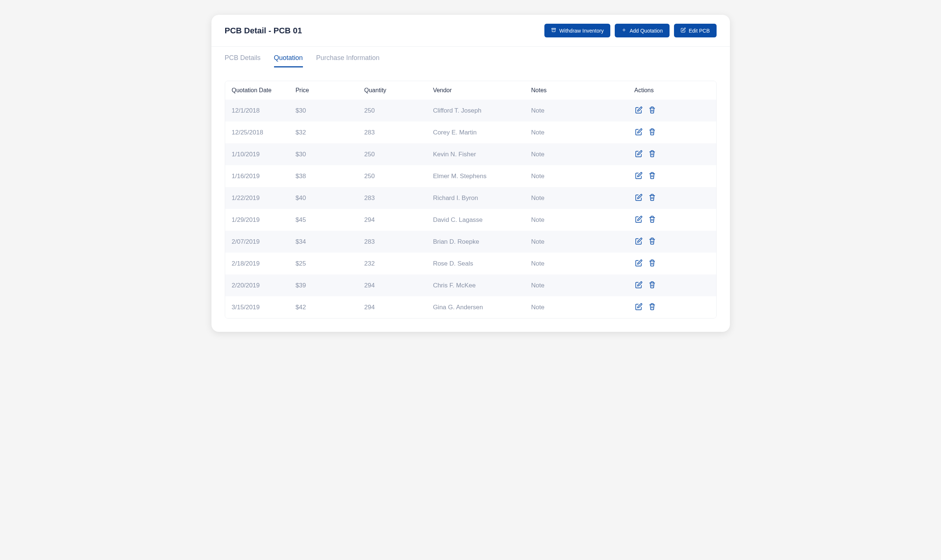 The width and height of the screenshot is (941, 560). Describe the element at coordinates (323, 198) in the screenshot. I see `cell-price: $40` at that location.